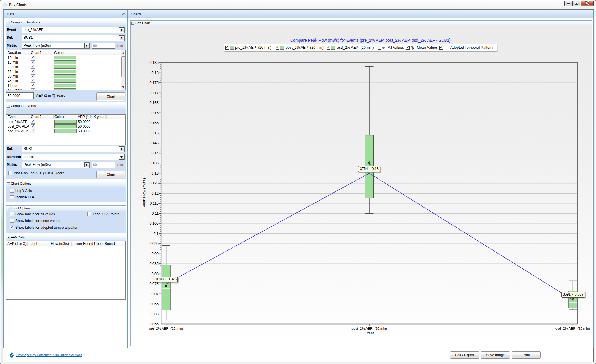 This screenshot has width=596, height=364. I want to click on svg-text: 0.065, so click(154, 304).